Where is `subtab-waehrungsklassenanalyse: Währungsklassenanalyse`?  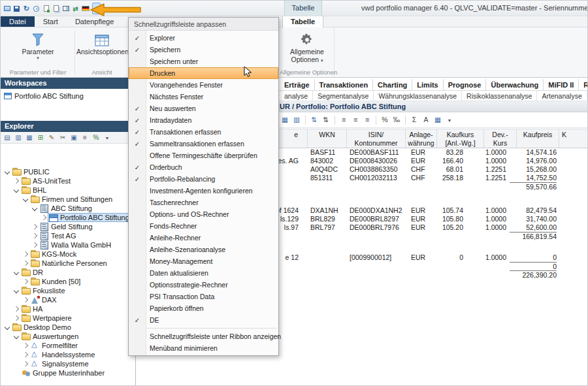
subtab-waehrungsklassenanalyse: Währungsklassenanalyse is located at coordinates (418, 95).